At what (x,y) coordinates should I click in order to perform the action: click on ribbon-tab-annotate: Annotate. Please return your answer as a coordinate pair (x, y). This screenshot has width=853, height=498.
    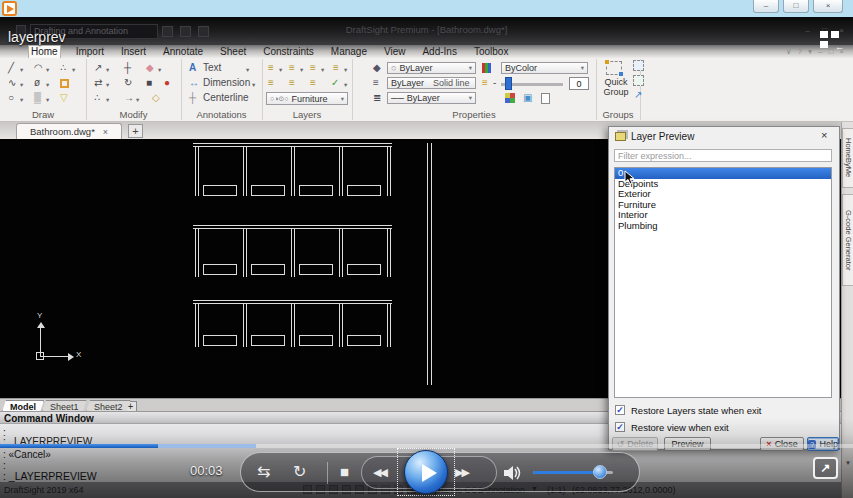
    Looking at the image, I should click on (183, 52).